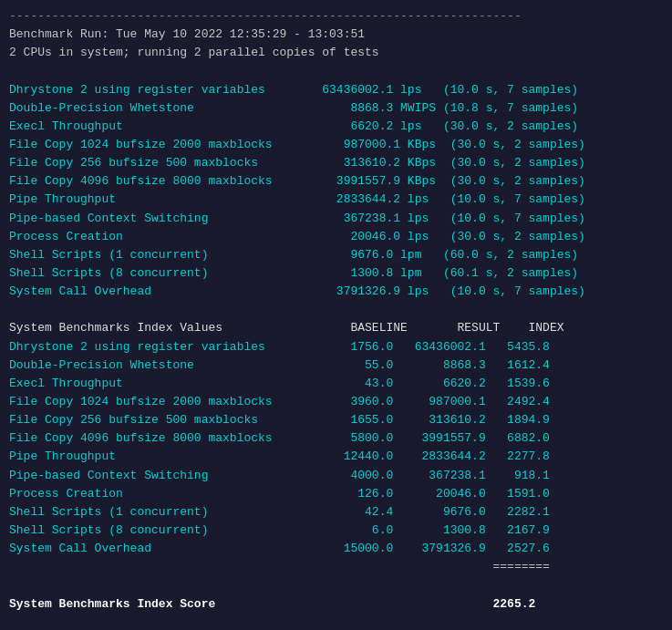 The width and height of the screenshot is (672, 630). What do you see at coordinates (336, 274) in the screenshot?
I see `terminal-line: Shell Scripts (8 concurrent) 1300.8 lpm …` at bounding box center [336, 274].